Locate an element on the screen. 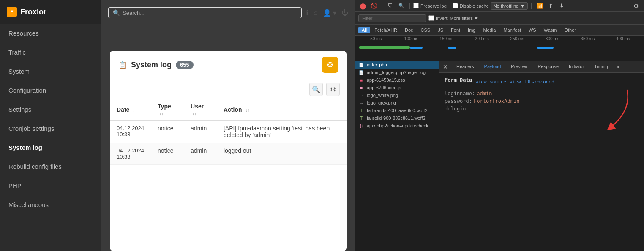  file-item-logo-white: → logo_white.png is located at coordinates (397, 95).